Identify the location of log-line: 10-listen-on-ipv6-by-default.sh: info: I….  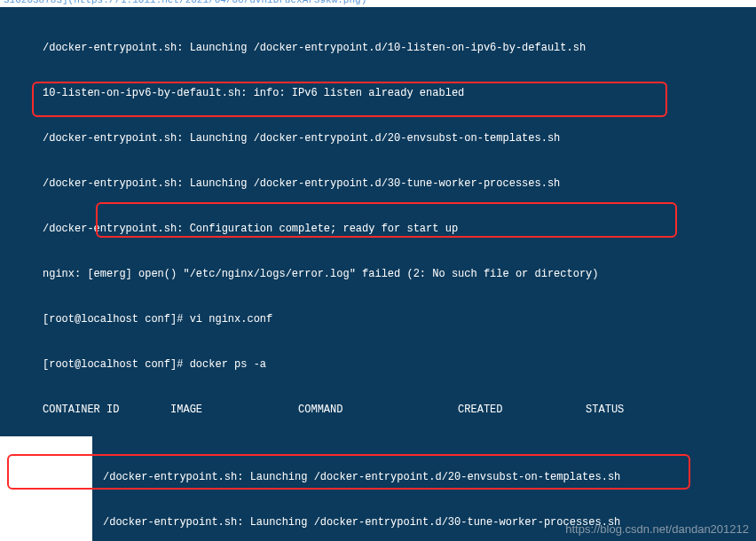
(399, 94).